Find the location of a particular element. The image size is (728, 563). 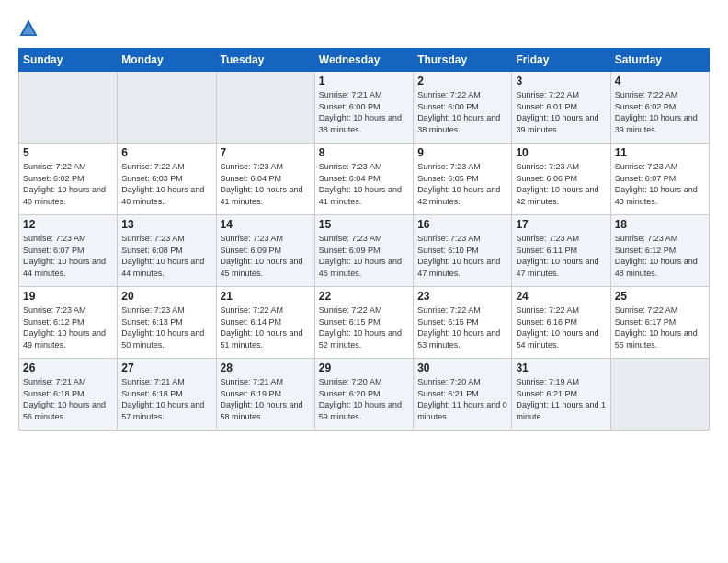

calendar-cell: 30Sunrise: 7:20 AMSunset: 6:21 PMDayligh… is located at coordinates (463, 395).